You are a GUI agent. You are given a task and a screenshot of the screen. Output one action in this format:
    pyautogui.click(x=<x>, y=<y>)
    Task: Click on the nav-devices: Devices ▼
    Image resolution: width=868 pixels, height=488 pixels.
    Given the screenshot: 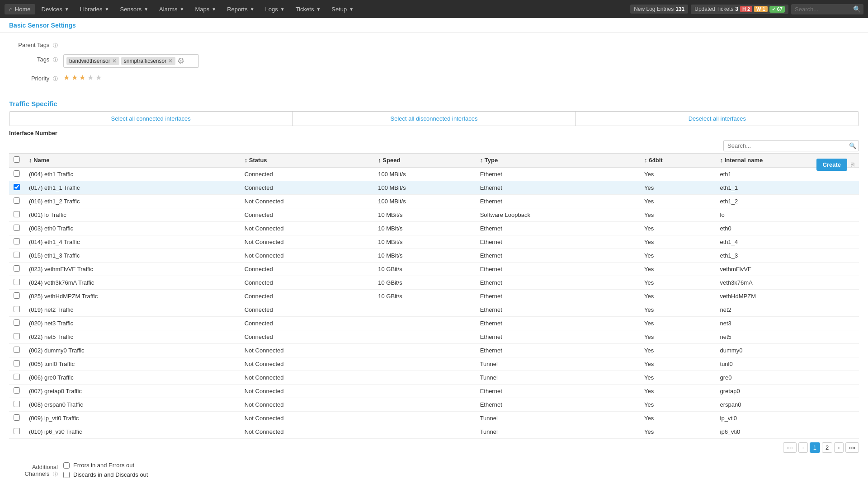 What is the action you would take?
    pyautogui.click(x=55, y=9)
    